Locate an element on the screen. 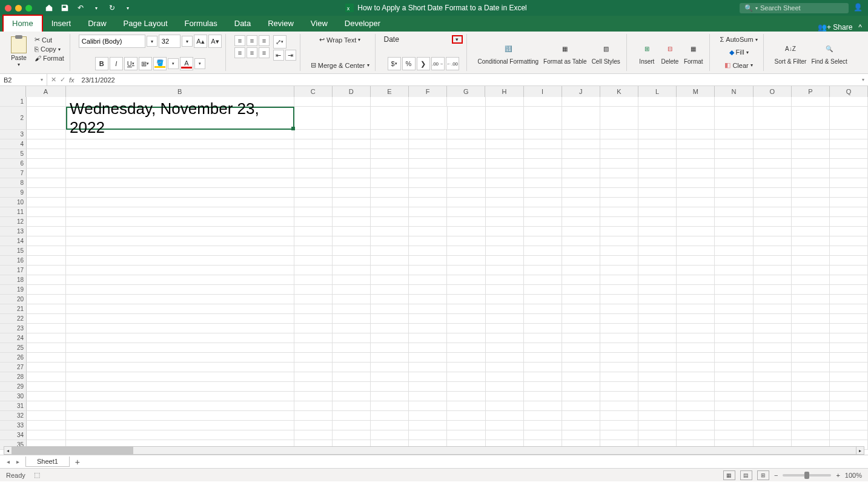 This screenshot has width=868, height=485. row-header-31: 31 is located at coordinates (13, 406).